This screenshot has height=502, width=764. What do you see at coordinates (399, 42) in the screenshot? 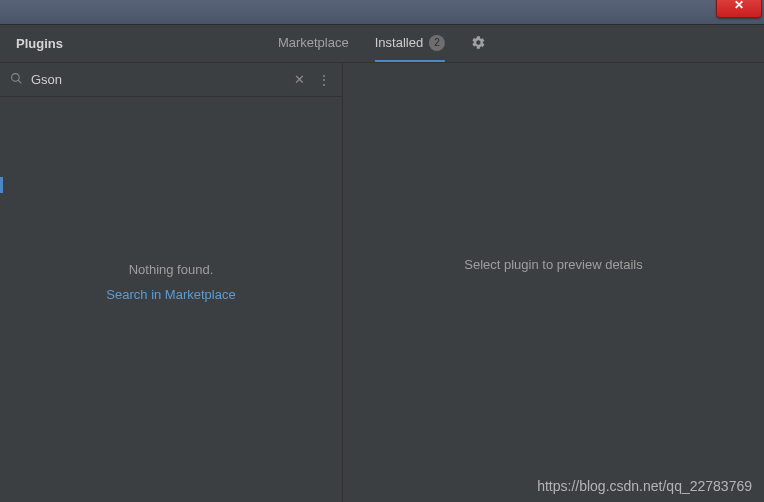
I see `tab-installed-label: Installed` at bounding box center [399, 42].